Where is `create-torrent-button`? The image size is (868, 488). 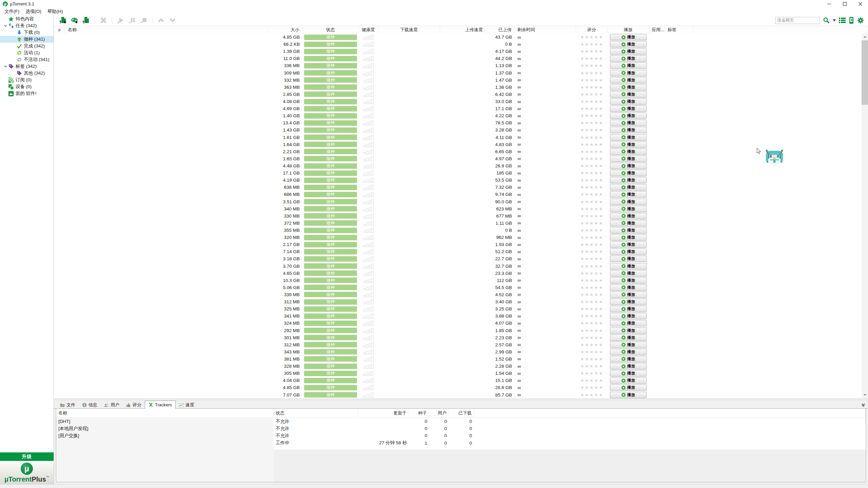 create-torrent-button is located at coordinates (86, 20).